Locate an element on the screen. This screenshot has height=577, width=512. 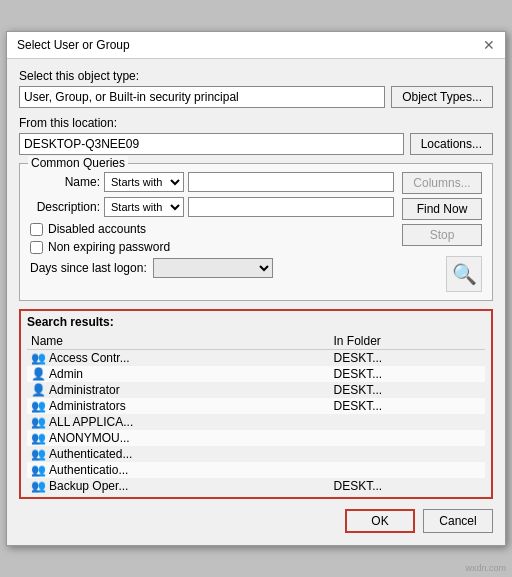
name-cell: 👥Access Contr... is located at coordinates (178, 358).